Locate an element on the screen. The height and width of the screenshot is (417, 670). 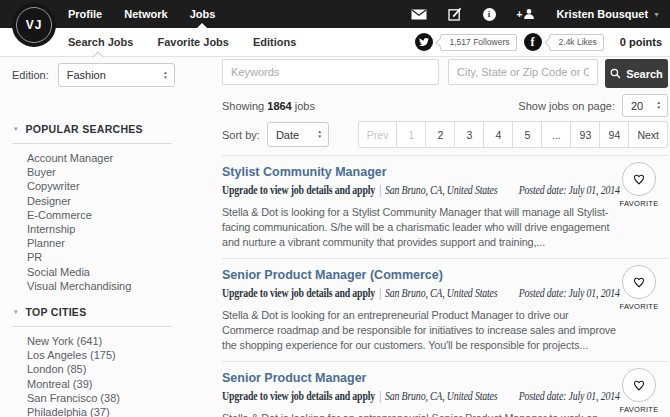
sort-control: Sort by: Date ▲ ▼ is located at coordinates (276, 134).